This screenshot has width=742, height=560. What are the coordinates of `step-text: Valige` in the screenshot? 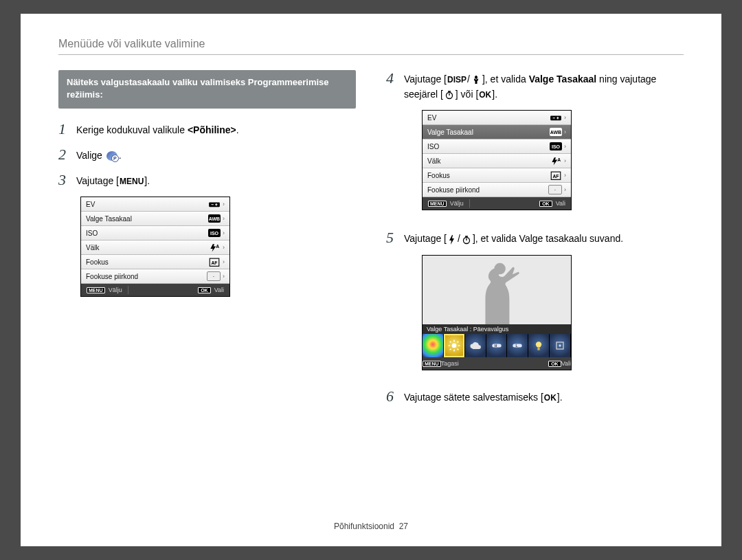 It's located at (91, 155).